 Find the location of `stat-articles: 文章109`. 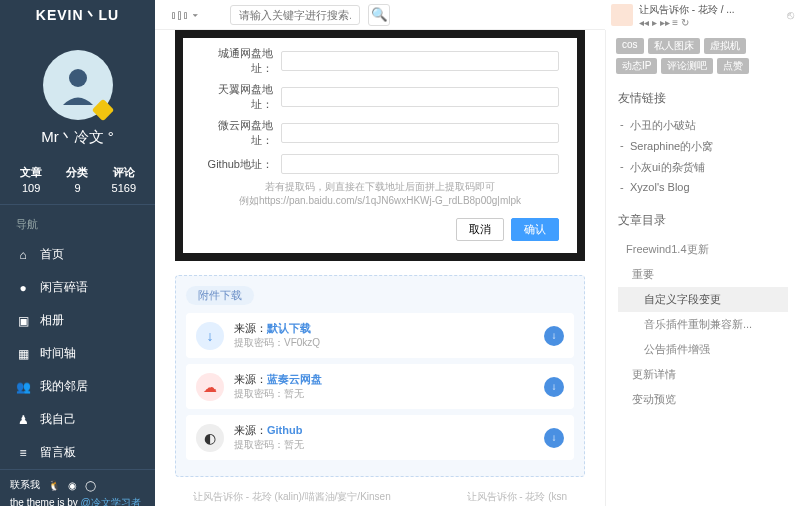

stat-articles: 文章109 is located at coordinates (31, 180).